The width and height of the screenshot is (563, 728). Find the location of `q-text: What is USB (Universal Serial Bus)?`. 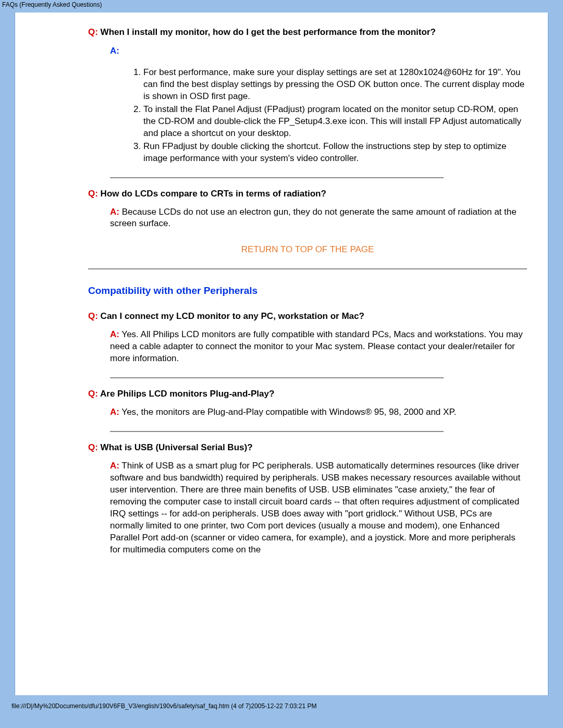

q-text: What is USB (Universal Serial Bus)? is located at coordinates (175, 447).